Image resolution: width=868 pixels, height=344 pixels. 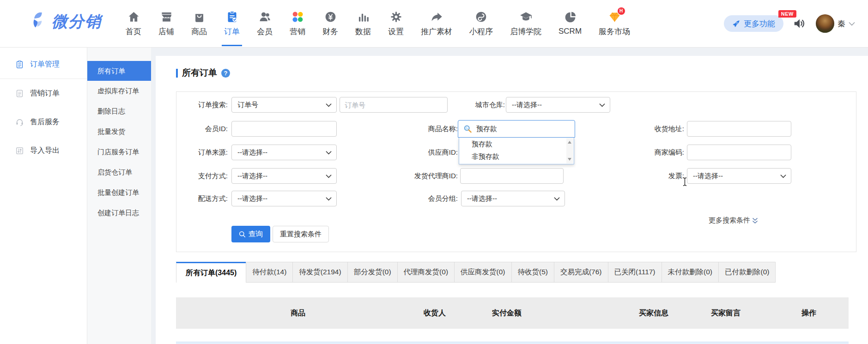 I want to click on submenu-item-delete-log: 删除日志, so click(x=119, y=111).